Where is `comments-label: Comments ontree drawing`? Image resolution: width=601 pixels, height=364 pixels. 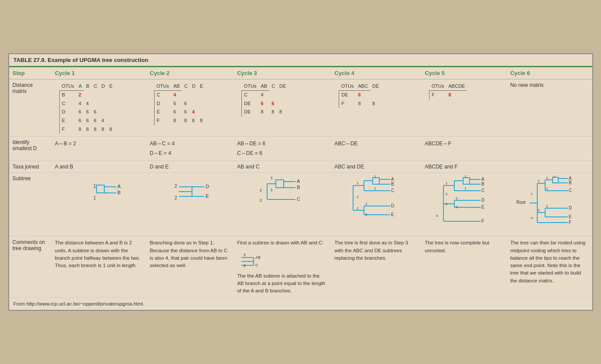
comments-label: Comments ontree drawing is located at coordinates (31, 267).